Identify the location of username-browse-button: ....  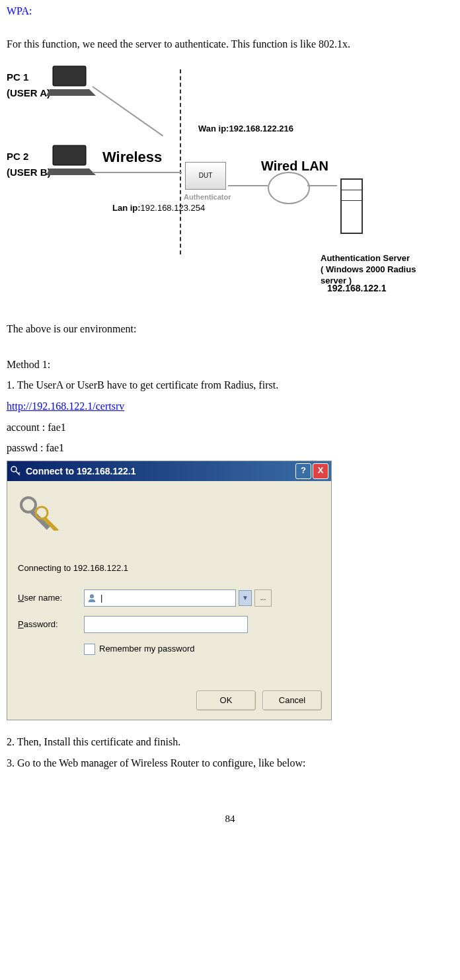
(263, 598).